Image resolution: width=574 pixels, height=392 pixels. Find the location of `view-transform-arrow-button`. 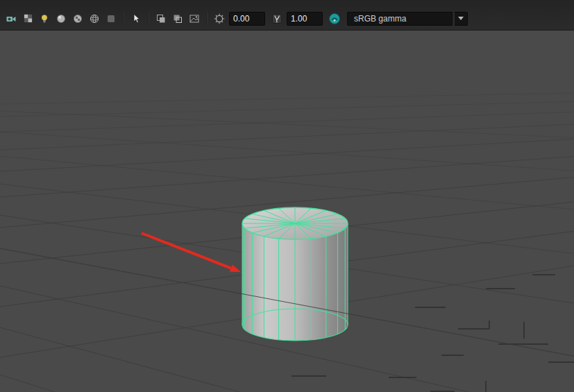

view-transform-arrow-button is located at coordinates (461, 19).